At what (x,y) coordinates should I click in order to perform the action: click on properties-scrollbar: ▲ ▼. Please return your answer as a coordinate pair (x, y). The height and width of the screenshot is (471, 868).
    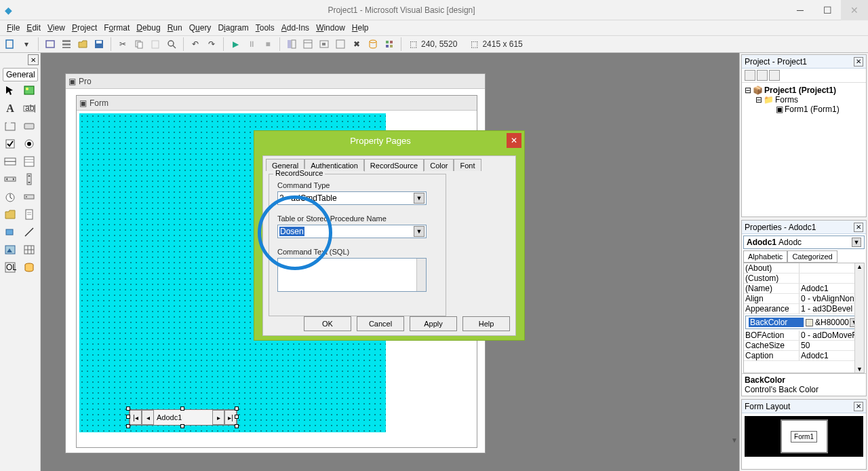
    Looking at the image, I should click on (859, 318).